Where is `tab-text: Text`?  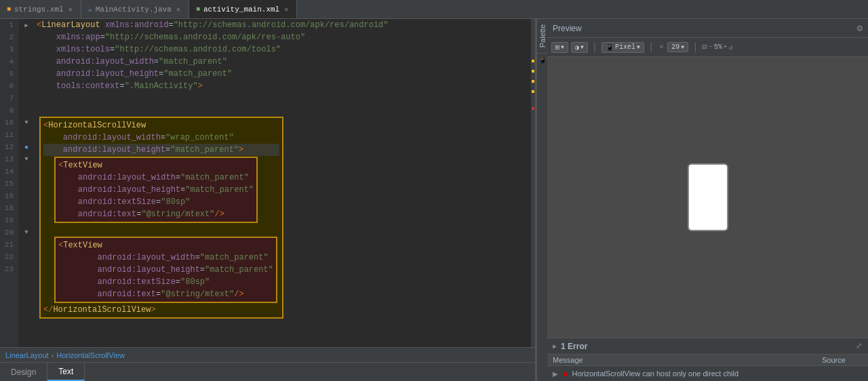 tab-text: Text is located at coordinates (66, 372).